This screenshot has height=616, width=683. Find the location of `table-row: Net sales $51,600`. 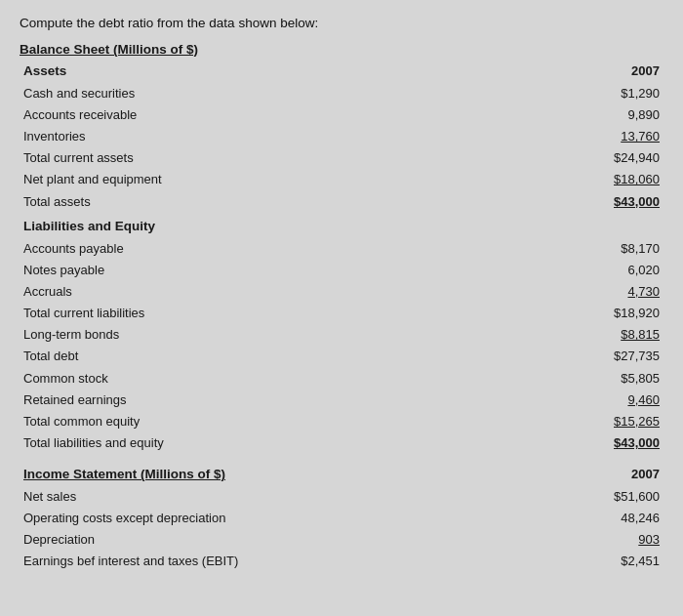

table-row: Net sales $51,600 is located at coordinates (342, 497).